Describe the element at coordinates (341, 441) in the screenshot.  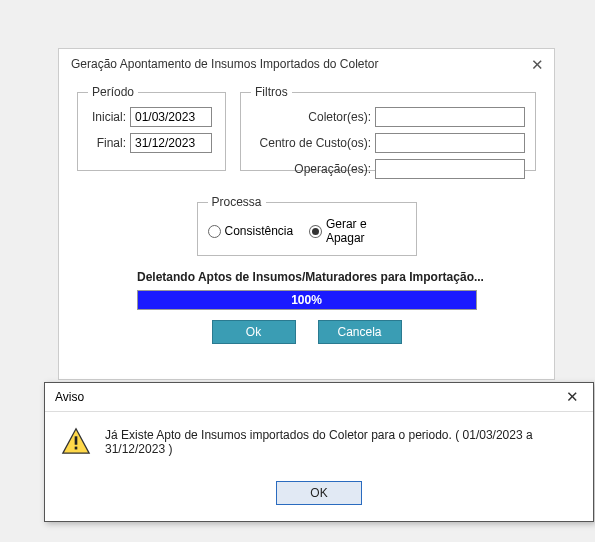
I see `aviso-message: Já Existe Apto de Insumos importados do …` at that location.